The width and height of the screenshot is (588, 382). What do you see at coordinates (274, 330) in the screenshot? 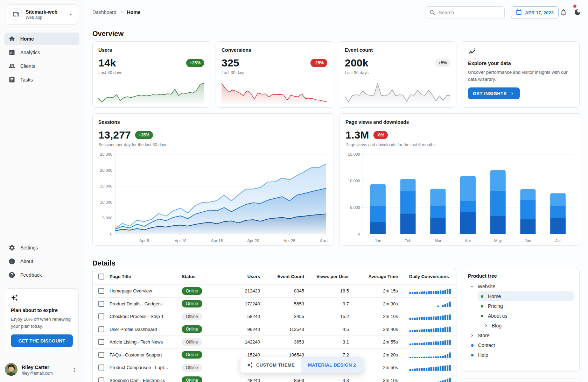
I see `table-row: User Profile DashboardOnline962401125434…` at bounding box center [274, 330].